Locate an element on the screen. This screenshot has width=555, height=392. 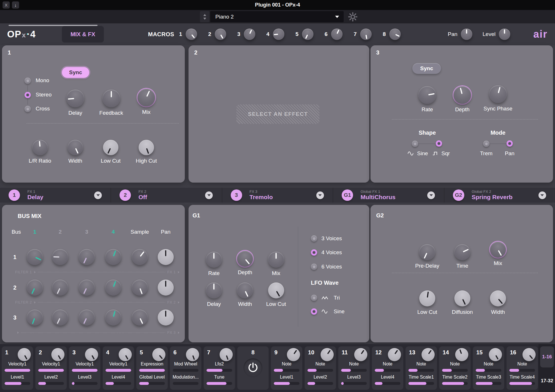
delay-knob is located at coordinates (75, 98).